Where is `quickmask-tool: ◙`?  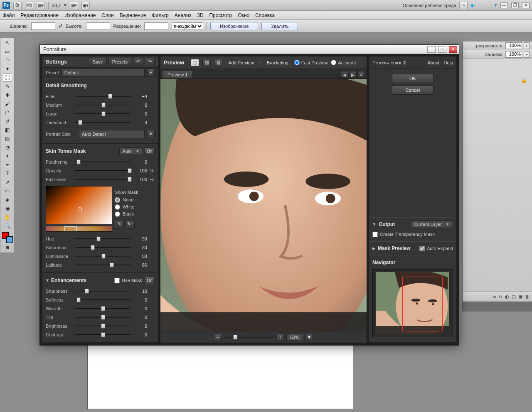
quickmask-tool: ◙ is located at coordinates (7, 248).